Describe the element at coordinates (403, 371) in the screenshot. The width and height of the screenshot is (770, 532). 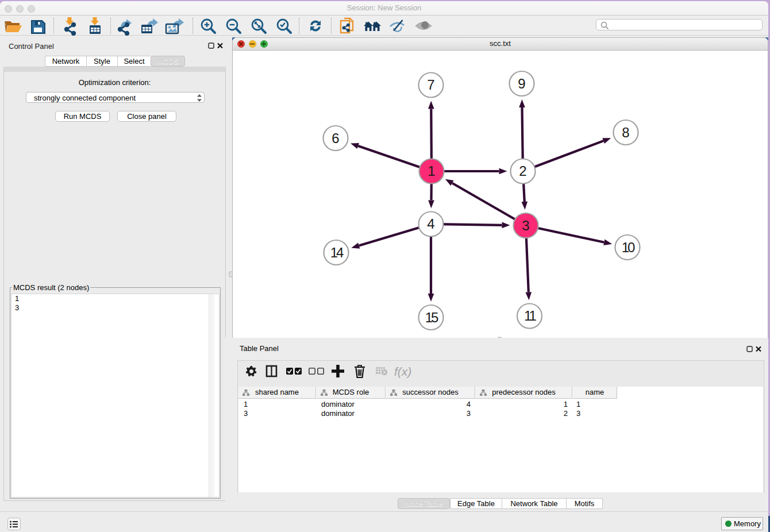
I see `svg-text: f(x)` at that location.